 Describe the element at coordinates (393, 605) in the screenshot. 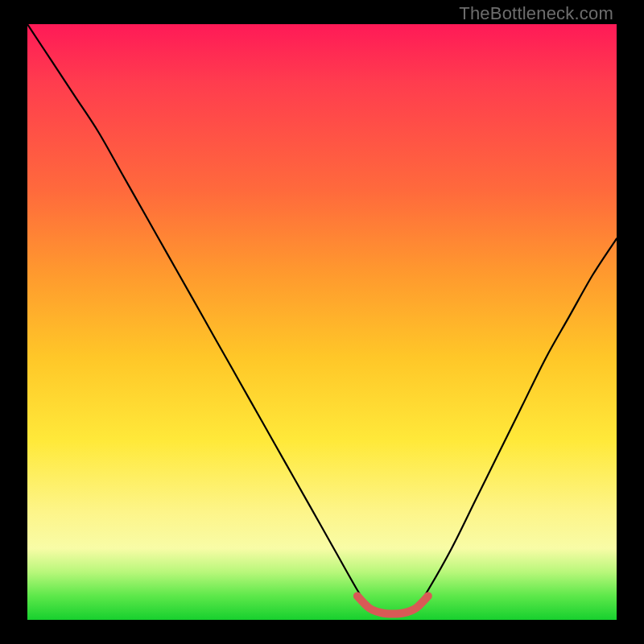

I see `flat-highlight` at that location.